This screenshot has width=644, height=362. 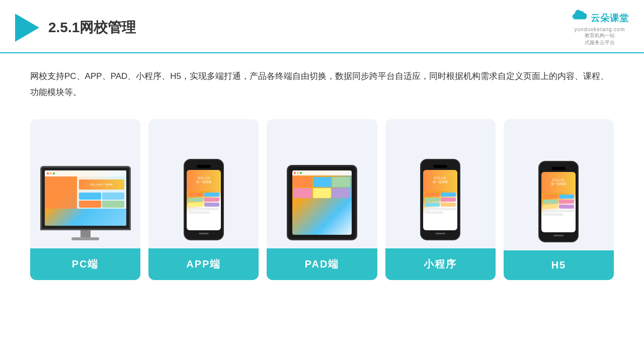 I want to click on phone-banner-mini: 职达人的第一堂网课, so click(x=440, y=180).